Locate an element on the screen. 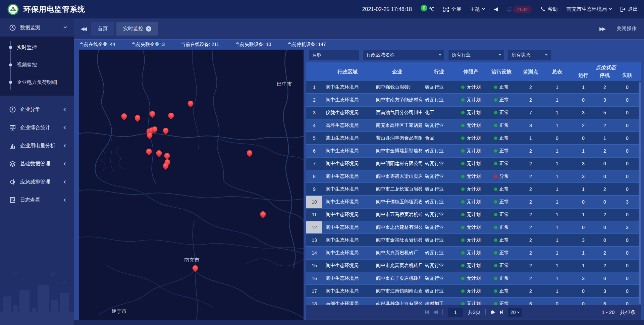 This screenshot has height=325, width=644. table-row: 1阆中生态环境局阆中强锐页岩砖厂砖瓦行业无计划正常21120 is located at coordinates (474, 88).